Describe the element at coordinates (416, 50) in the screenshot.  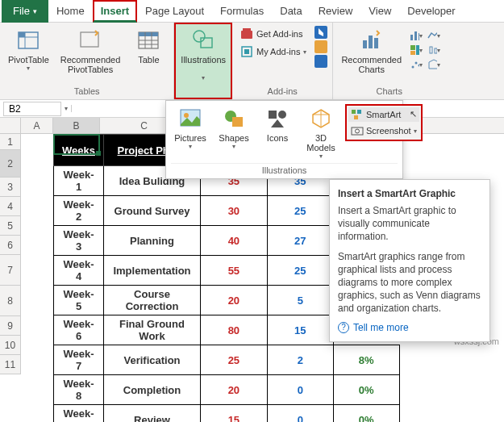
I see `chart-hierarchy-icon: ▾` at that location.